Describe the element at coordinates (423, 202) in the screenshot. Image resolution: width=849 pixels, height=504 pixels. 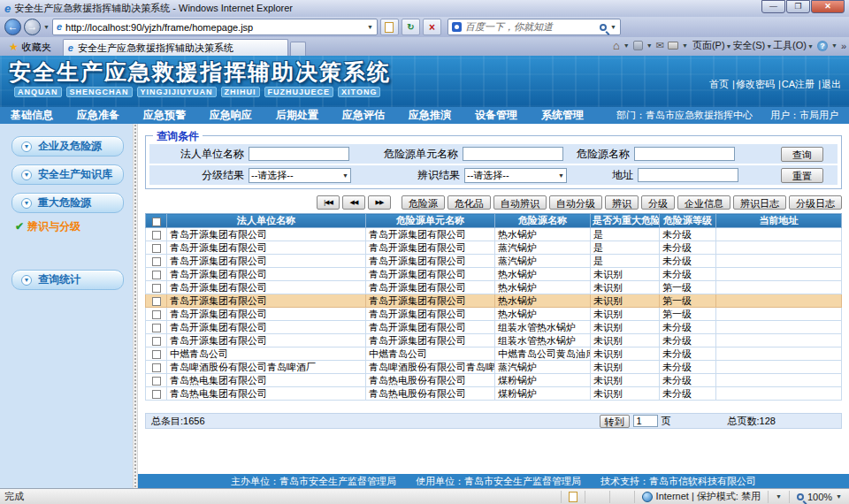
I see `toolbar-button-0: 危险源` at that location.